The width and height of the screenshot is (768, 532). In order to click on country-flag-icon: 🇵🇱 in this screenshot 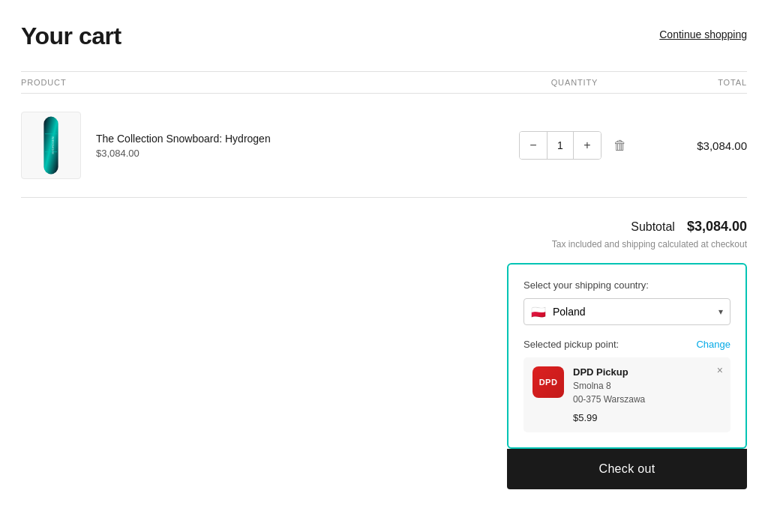, I will do `click(538, 312)`.